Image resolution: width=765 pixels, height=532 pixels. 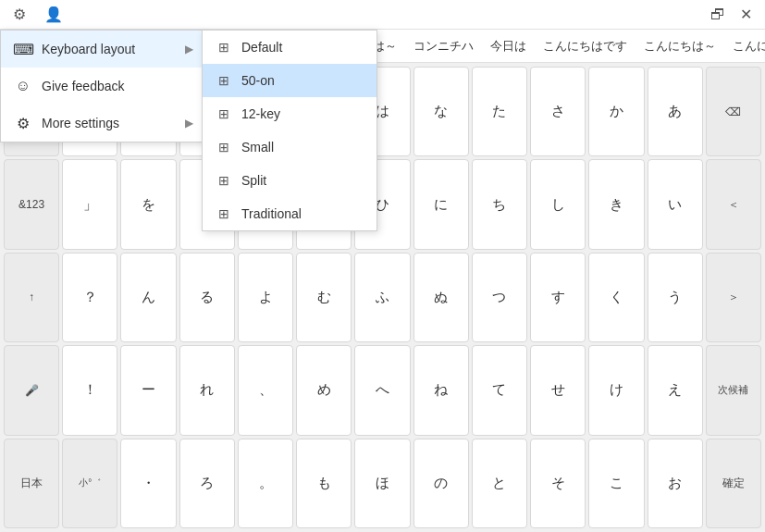 What do you see at coordinates (500, 390) in the screenshot?
I see `key-te: て` at bounding box center [500, 390].